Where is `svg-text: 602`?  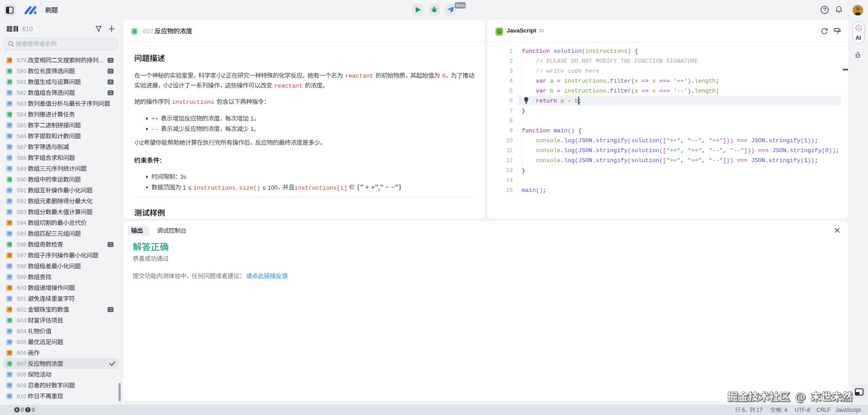
svg-text: 602 is located at coordinates (22, 310).